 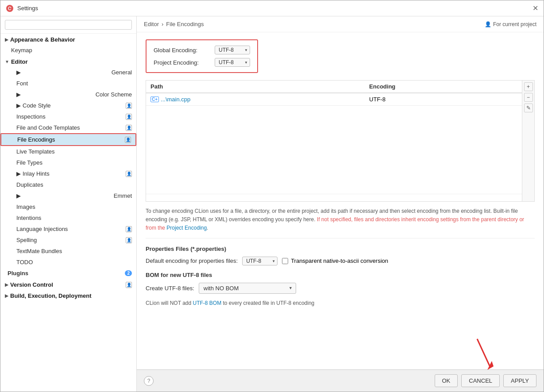 I want to click on ok-button: OK, so click(x=446, y=380).